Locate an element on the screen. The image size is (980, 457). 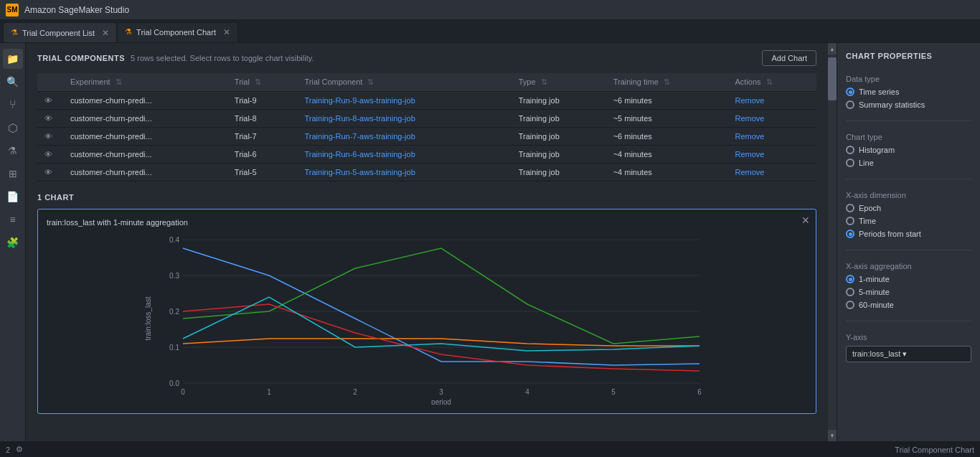
radio-summary-statistics: Summary statistics is located at coordinates (908, 105).